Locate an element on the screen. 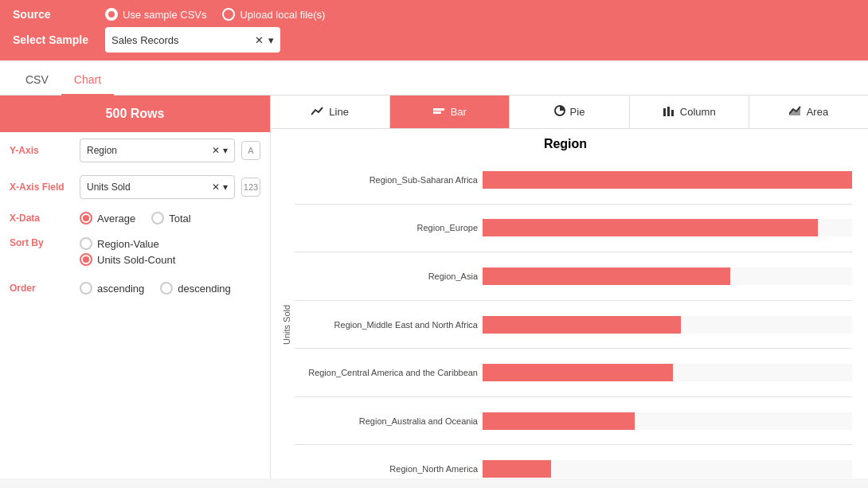 This screenshot has width=868, height=488. line-label: Line is located at coordinates (339, 111).